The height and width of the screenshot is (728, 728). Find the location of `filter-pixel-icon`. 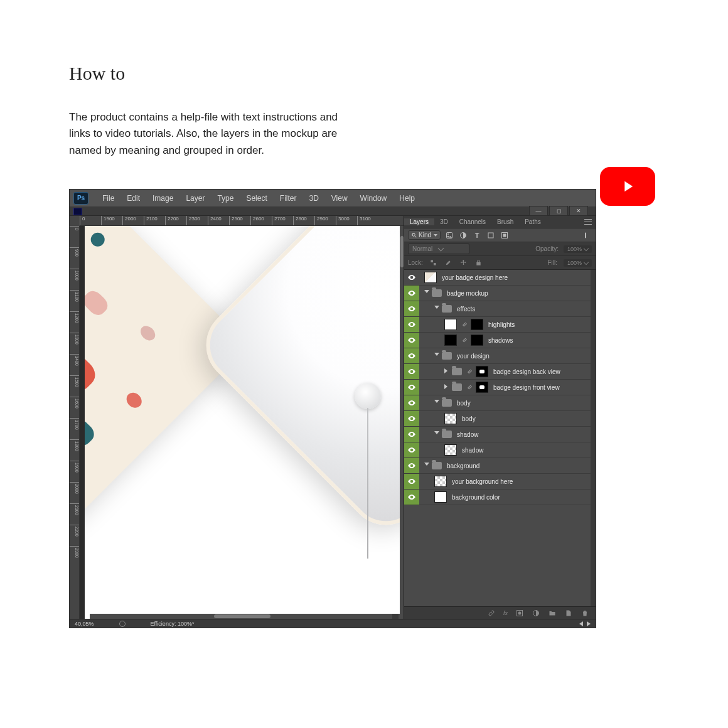

filter-pixel-icon is located at coordinates (449, 235).